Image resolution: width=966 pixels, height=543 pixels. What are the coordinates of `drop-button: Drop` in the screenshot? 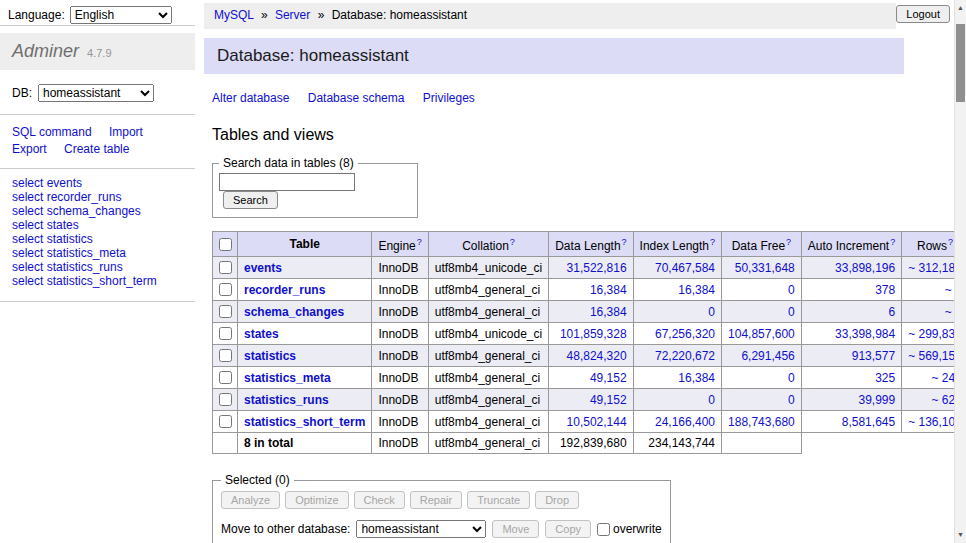 It's located at (557, 500).